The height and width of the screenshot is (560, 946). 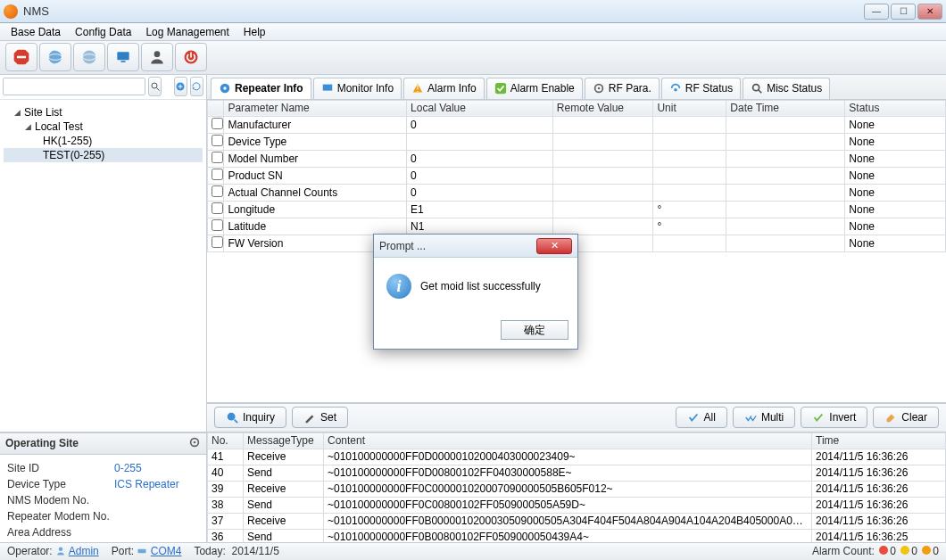 What do you see at coordinates (36, 32) in the screenshot?
I see `menu-base-data: Base Data` at bounding box center [36, 32].